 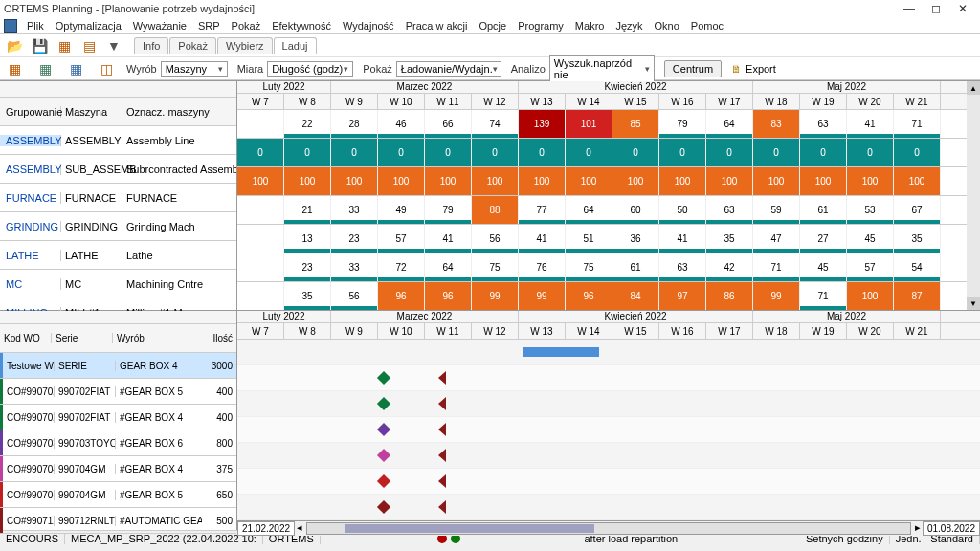 What do you see at coordinates (936, 9) in the screenshot?
I see `maximize-button: ◻` at bounding box center [936, 9].